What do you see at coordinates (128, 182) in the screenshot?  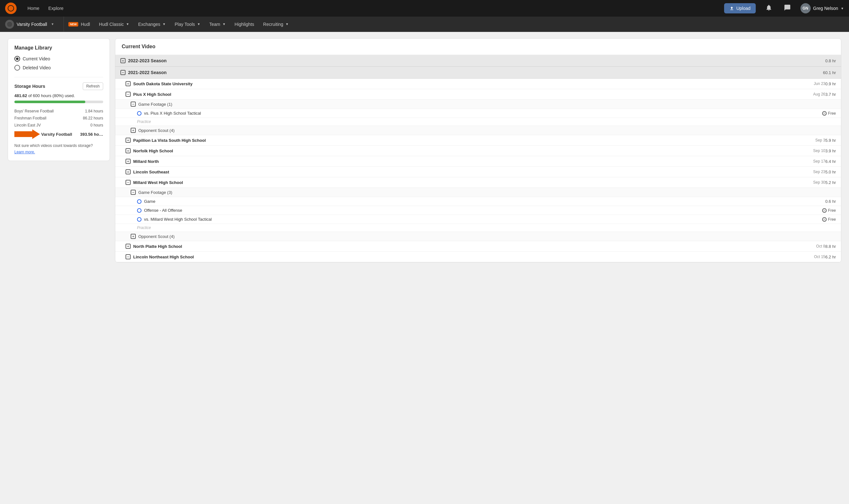 I see `toggle-millard-west: −` at bounding box center [128, 182].